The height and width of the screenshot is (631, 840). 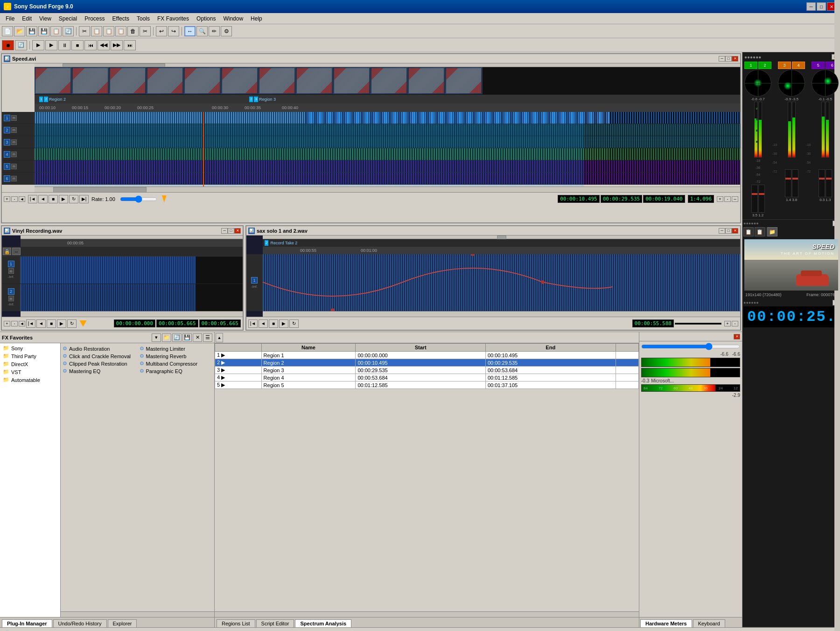 What do you see at coordinates (427, 363) in the screenshot?
I see `region-row-2: 2 ▶ Region 2 00:00:10.495 00:00:29.535` at bounding box center [427, 363].